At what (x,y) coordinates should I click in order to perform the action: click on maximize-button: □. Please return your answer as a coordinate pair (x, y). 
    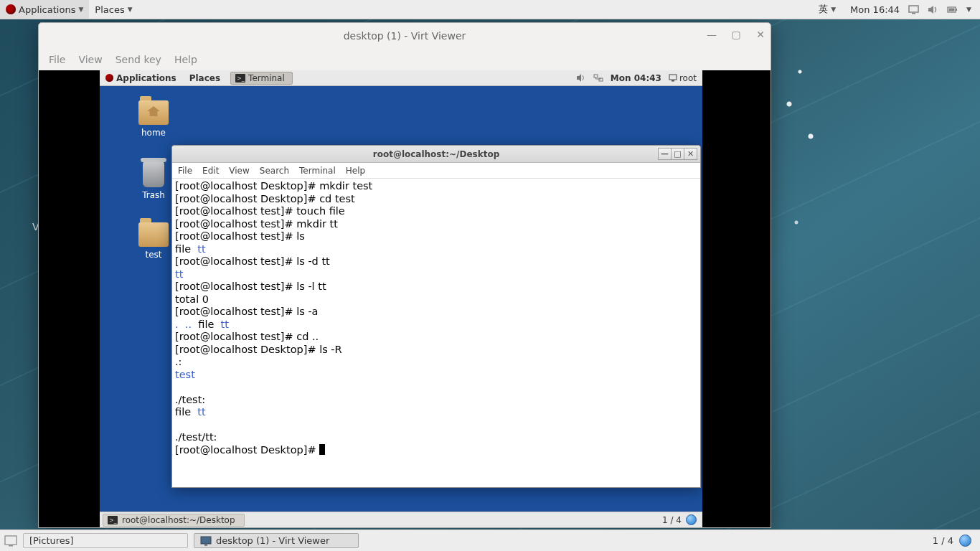
    Looking at the image, I should click on (677, 154).